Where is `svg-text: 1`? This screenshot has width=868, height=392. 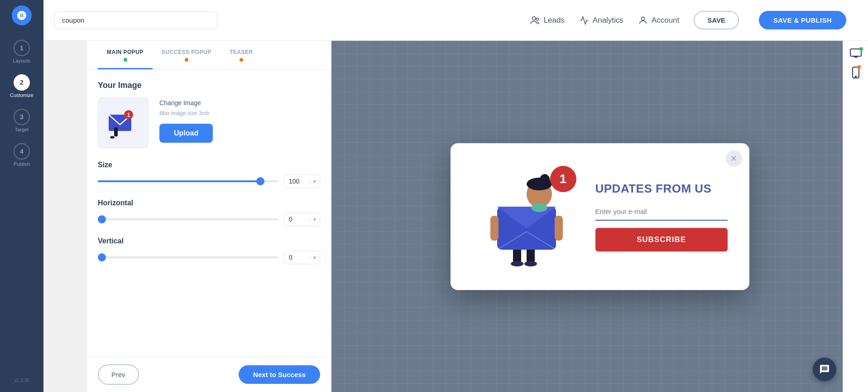
svg-text: 1 is located at coordinates (129, 115).